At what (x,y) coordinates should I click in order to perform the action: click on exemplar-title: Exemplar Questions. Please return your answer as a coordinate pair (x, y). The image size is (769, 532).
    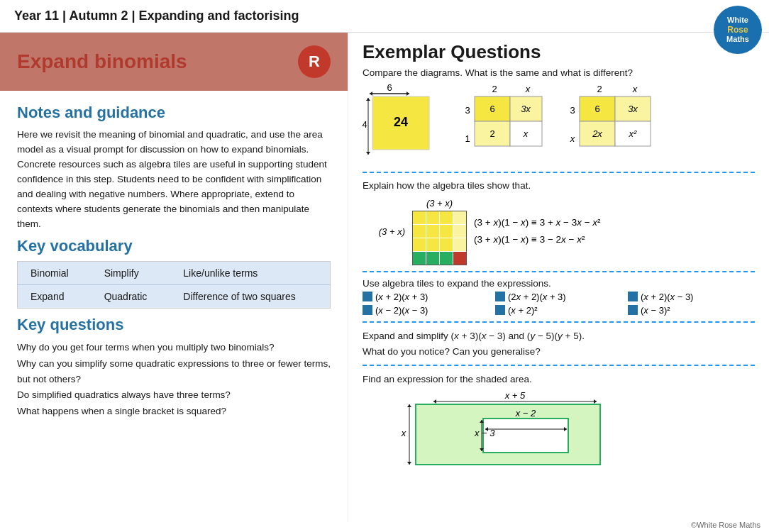
    Looking at the image, I should click on (559, 52).